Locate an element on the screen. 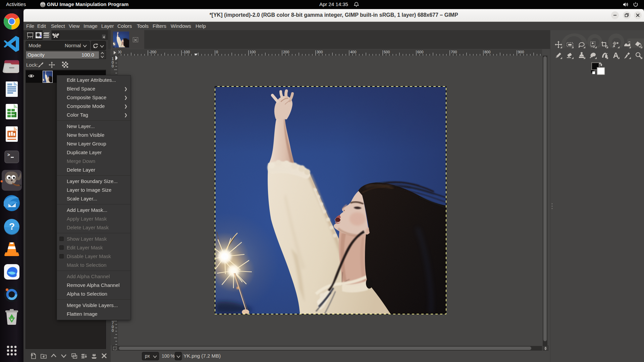 The height and width of the screenshot is (362, 644). svg-text: 700 is located at coordinates (454, 52).